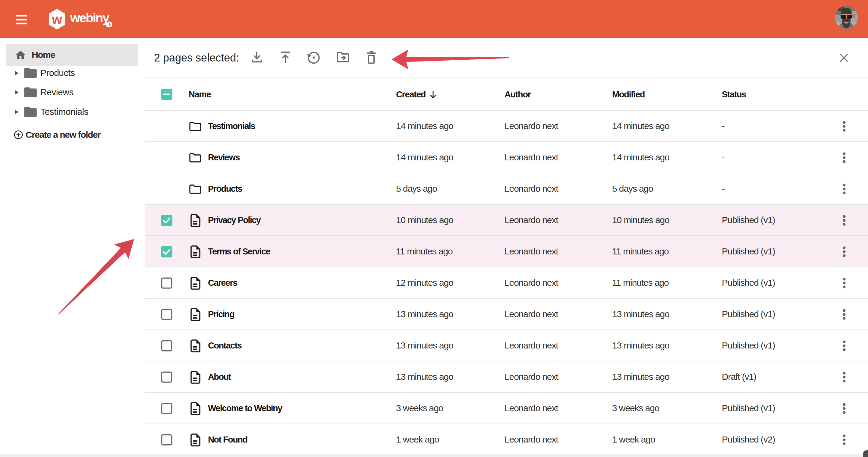 Image resolution: width=868 pixels, height=457 pixels. What do you see at coordinates (57, 19) in the screenshot?
I see `svg-text: w` at bounding box center [57, 19].